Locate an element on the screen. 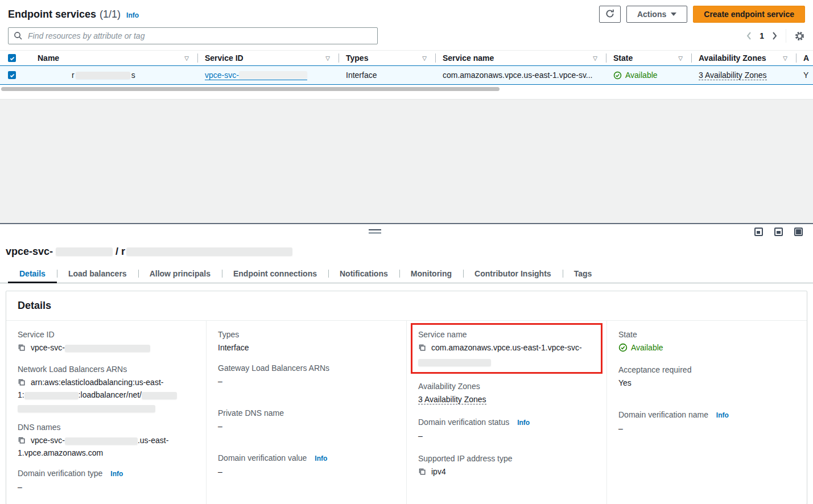  settings-gear-icon is located at coordinates (800, 36).